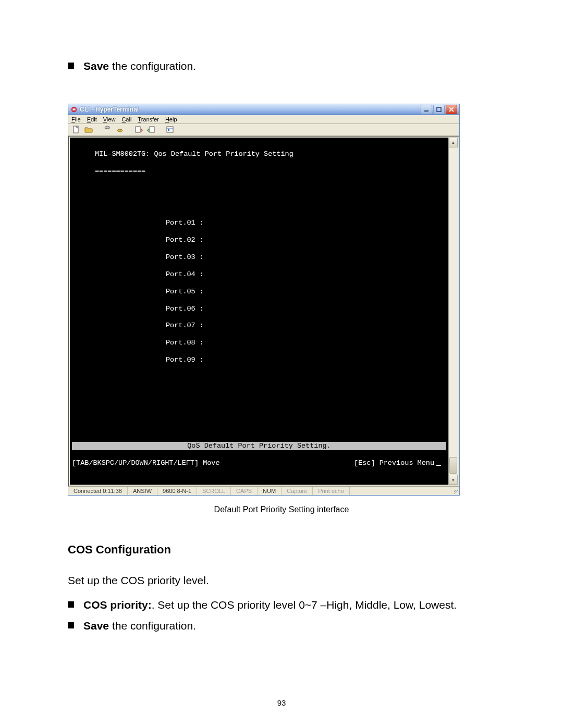  I want to click on open-folder-icon, so click(89, 130).